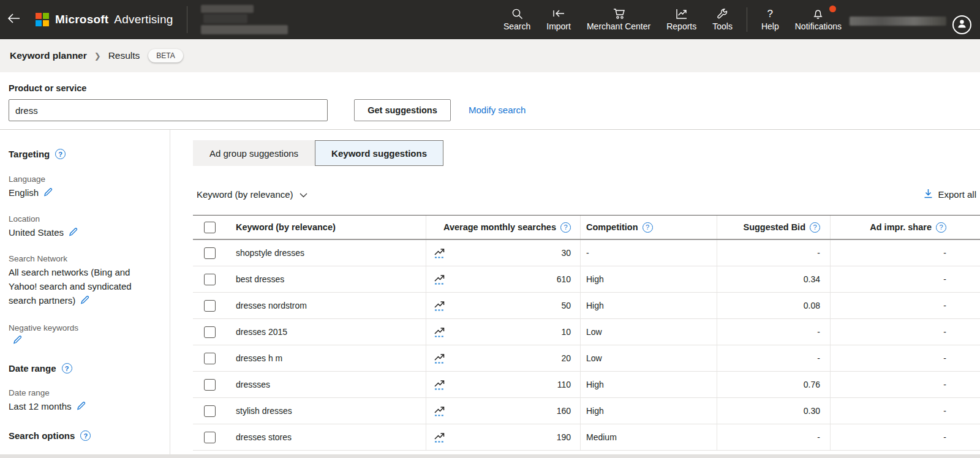 This screenshot has width=980, height=458. I want to click on targeting-help-icon, so click(60, 154).